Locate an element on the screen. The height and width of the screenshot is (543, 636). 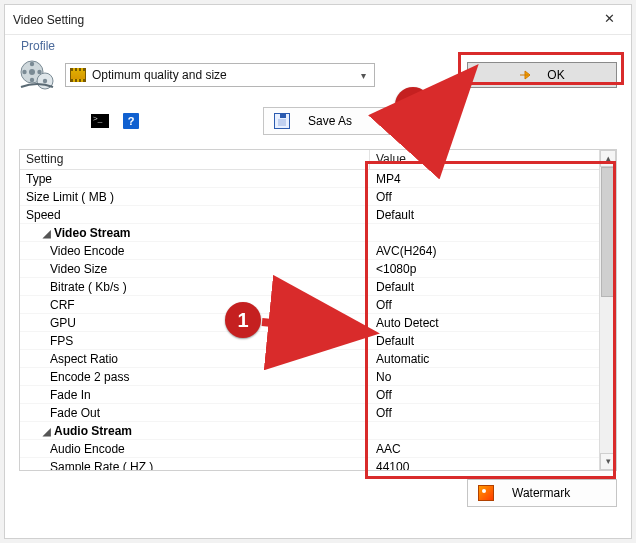
filmstrip-icon is located at coordinates (78, 75).